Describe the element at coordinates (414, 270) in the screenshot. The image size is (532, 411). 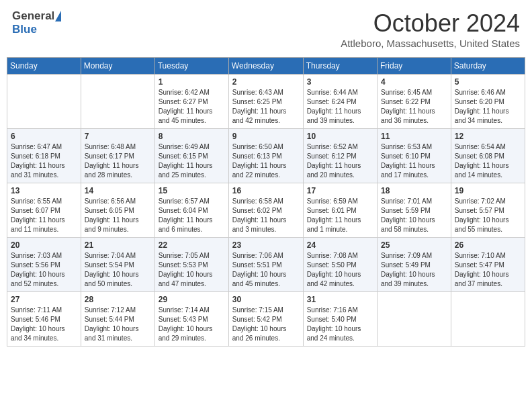
I see `day-info: Sunrise: 7:09 AM Sunset: 5:49 PM Dayligh…` at that location.